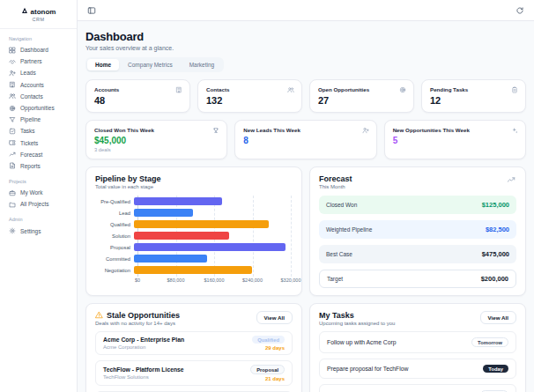  What do you see at coordinates (39, 192) in the screenshot?
I see `sidebar-item-my-work: My Work` at bounding box center [39, 192].